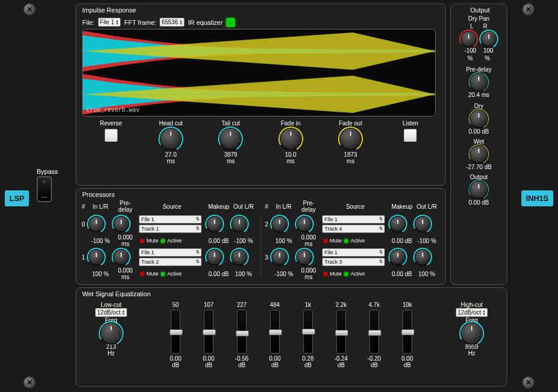  Describe the element at coordinates (308, 332) in the screenshot. I see `eq-band-4-slider` at that location.